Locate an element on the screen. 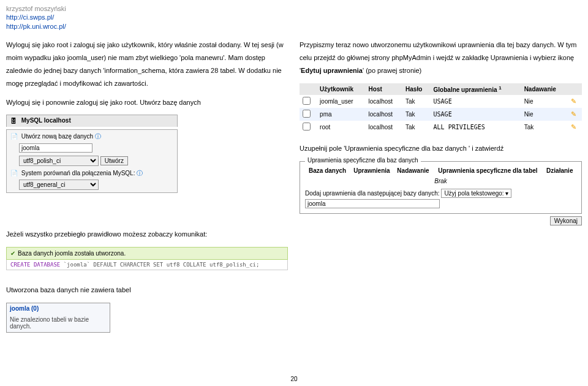 Image resolution: width=588 pixels, height=386 pixels. sql-text: CREATE DATABASE `joomla` DEFAULT CHARACT… is located at coordinates (147, 265).